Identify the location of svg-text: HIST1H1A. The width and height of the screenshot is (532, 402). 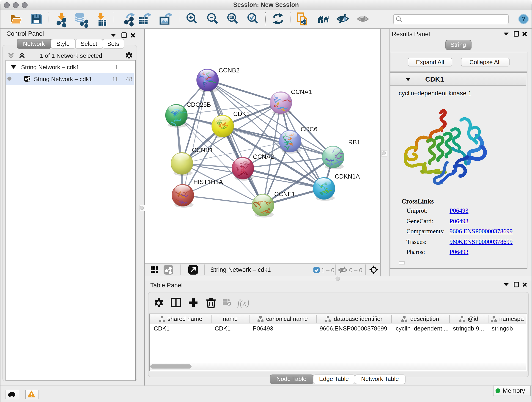
(208, 182).